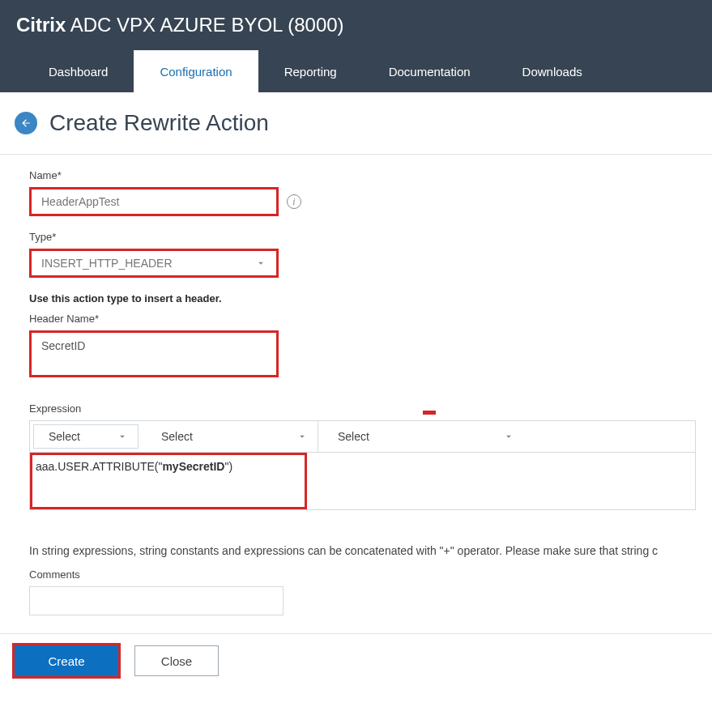 The height and width of the screenshot is (728, 712). What do you see at coordinates (421, 436) in the screenshot?
I see `expr-select-3: Select` at bounding box center [421, 436].